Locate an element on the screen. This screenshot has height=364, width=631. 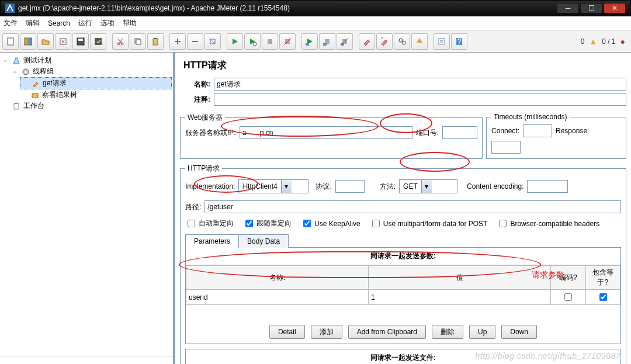
params-table: 名称: 值 编码? 包含等于? userid 1 is located at coordinates (403, 285).